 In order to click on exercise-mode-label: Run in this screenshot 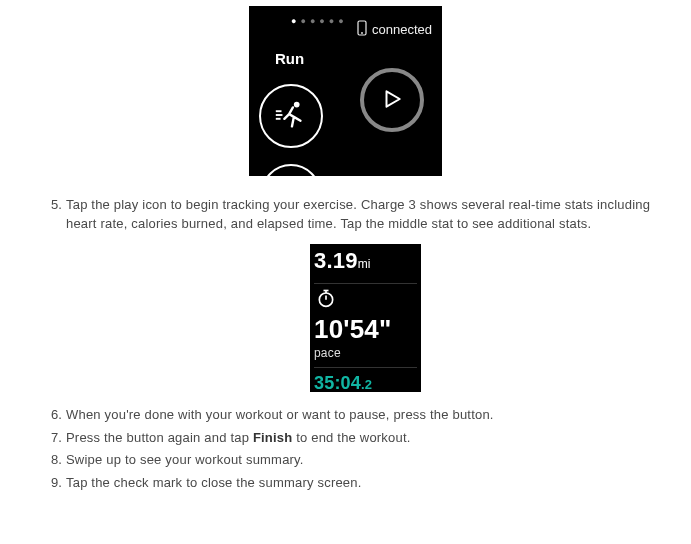, I will do `click(290, 58)`.